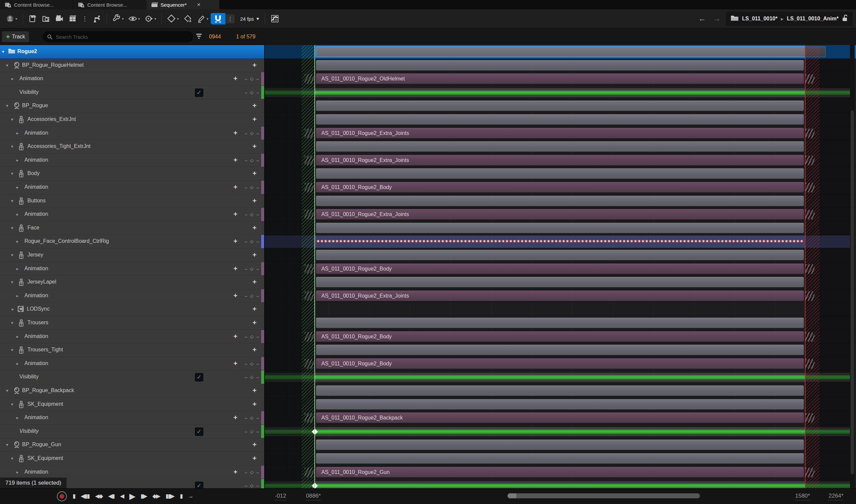 This screenshot has width=856, height=504. Describe the element at coordinates (132, 377) in the screenshot. I see `track-row-visibility: Visibility✓←◇→` at that location.